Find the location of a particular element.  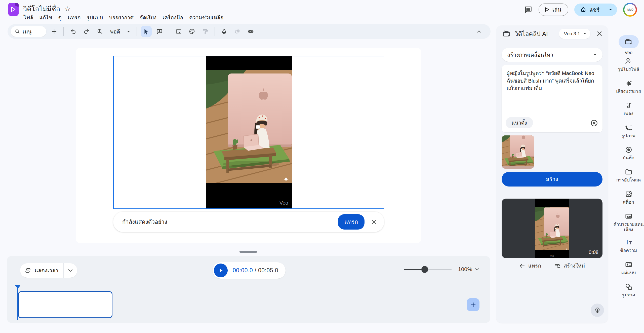

current-time: 00:00.0 is located at coordinates (243, 270).